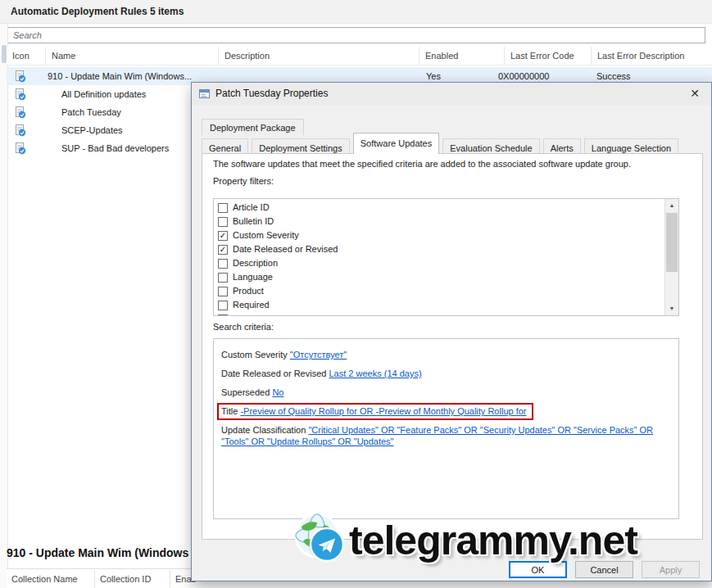 This screenshot has width=712, height=588. Describe the element at coordinates (670, 570) in the screenshot. I see `apply-button: Apply` at that location.